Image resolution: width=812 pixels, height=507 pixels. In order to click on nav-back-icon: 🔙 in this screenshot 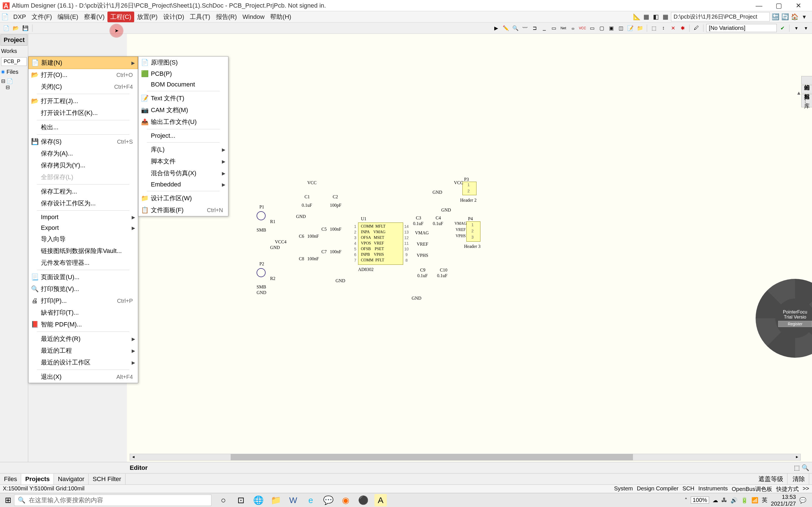, I will do `click(775, 17)`.